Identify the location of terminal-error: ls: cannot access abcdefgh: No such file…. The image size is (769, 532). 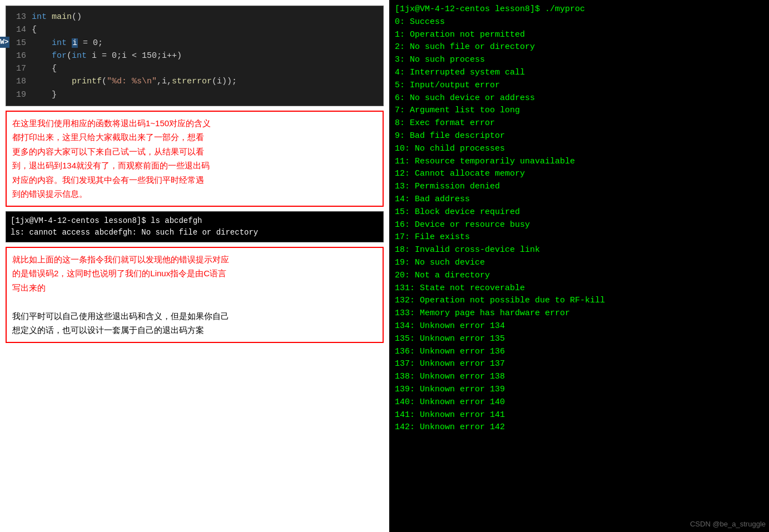
(195, 232).